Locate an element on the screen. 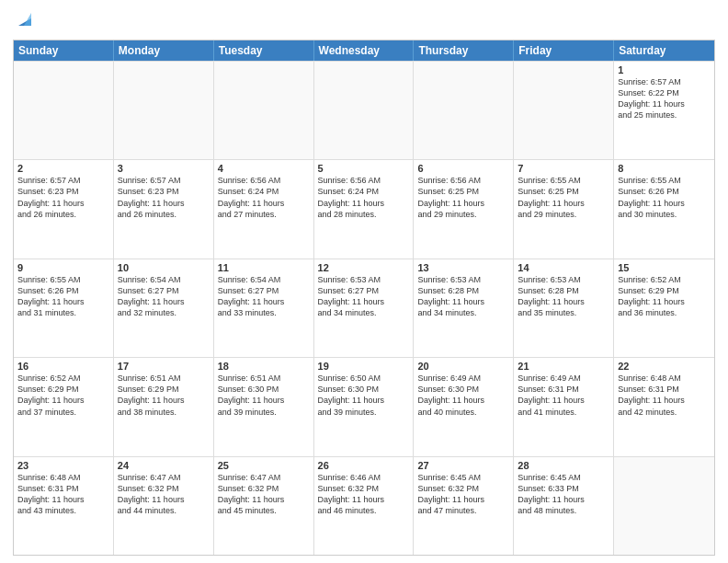  day-cell-17: 17Sunrise: 6:51 AM Sunset: 6:29 PM Dayli… is located at coordinates (164, 407).